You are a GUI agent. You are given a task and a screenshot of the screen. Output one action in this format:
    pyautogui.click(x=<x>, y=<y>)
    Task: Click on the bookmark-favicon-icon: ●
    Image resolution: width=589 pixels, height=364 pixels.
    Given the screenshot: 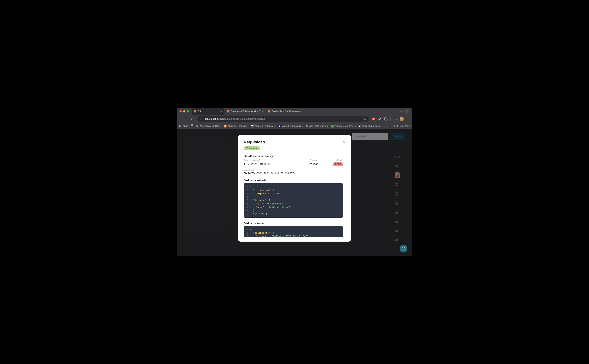 What is the action you would take?
    pyautogui.click(x=332, y=126)
    